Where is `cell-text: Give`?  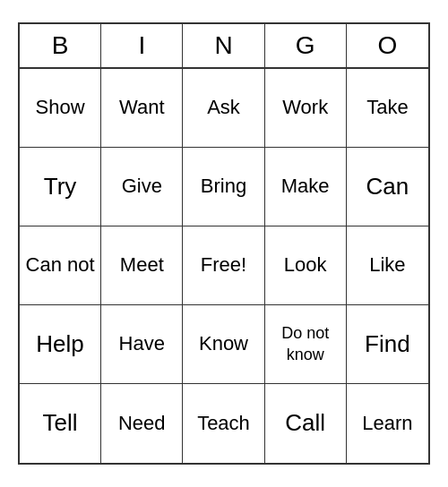 cell-text: Give is located at coordinates (142, 186).